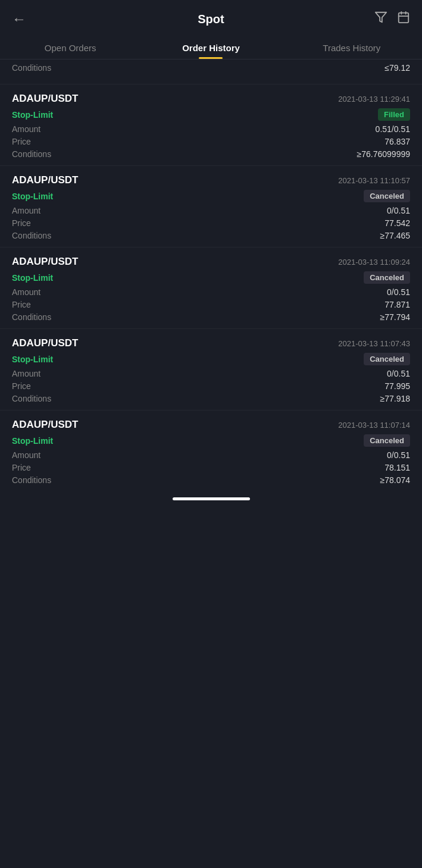  Describe the element at coordinates (211, 425) in the screenshot. I see `order-header-row: ADAUP/USDT 2021-03-13 11:07:14` at that location.